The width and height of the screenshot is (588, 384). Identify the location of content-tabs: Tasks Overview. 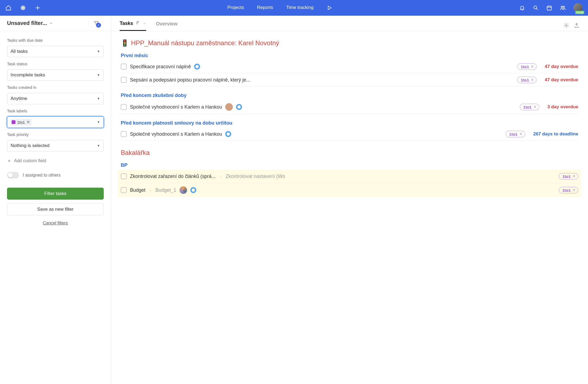
(349, 23).